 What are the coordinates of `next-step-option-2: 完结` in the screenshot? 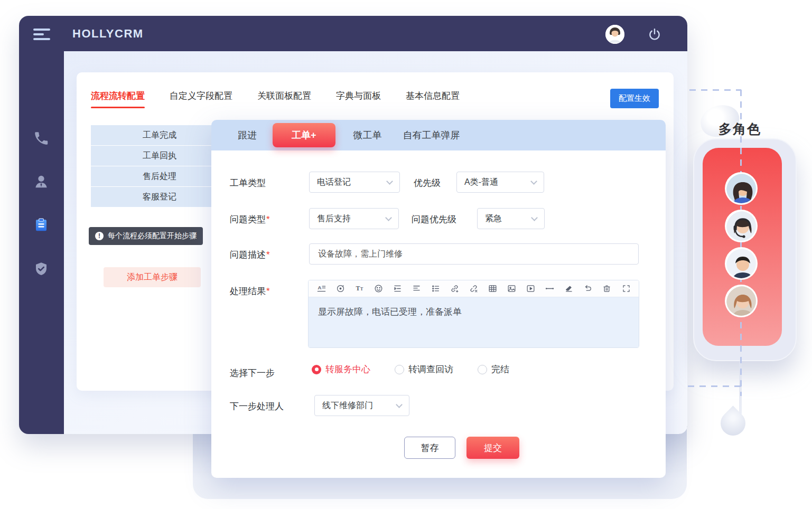 It's located at (493, 370).